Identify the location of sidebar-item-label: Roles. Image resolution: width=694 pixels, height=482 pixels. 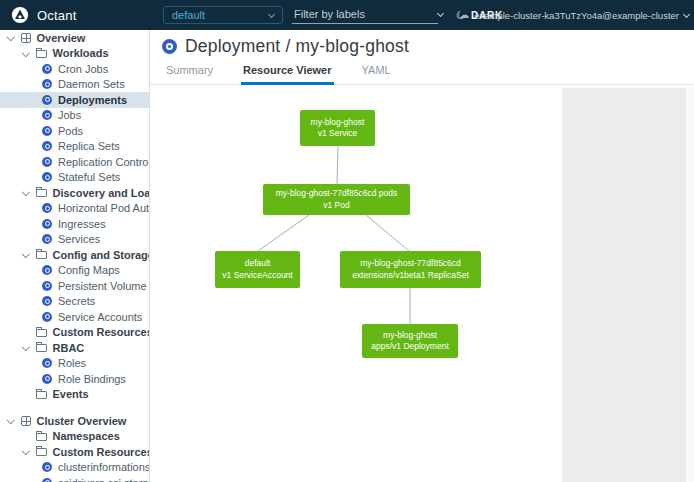
(72, 363).